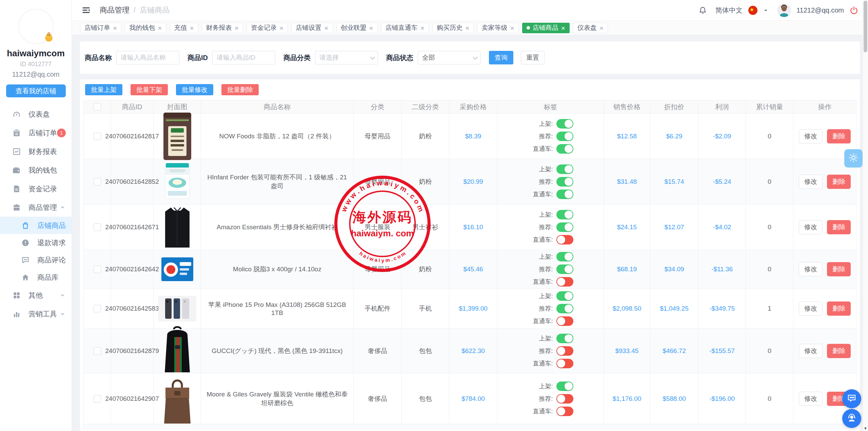 This screenshot has width=868, height=431. I want to click on tab: 店铺商品 ×, so click(546, 28).